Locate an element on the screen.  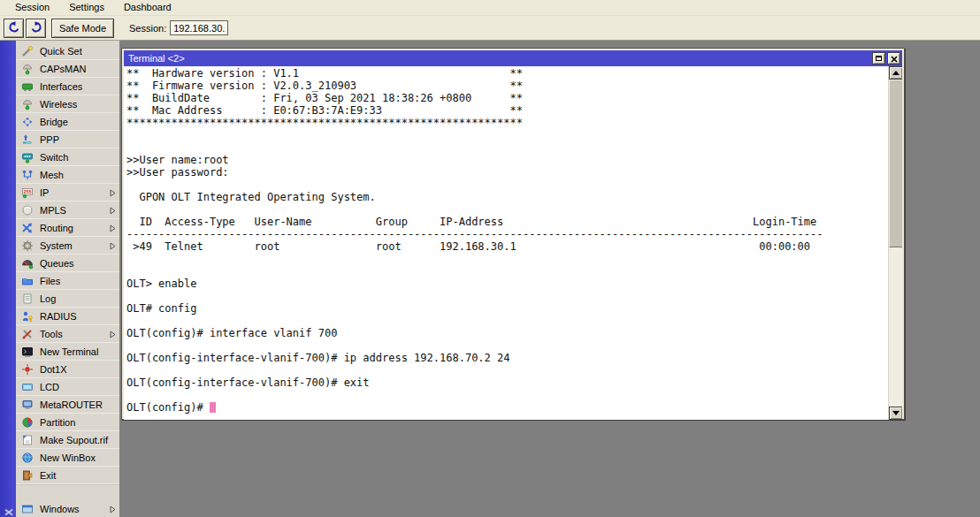
menu-bar: SessionSettingsDashboard is located at coordinates (490, 8).